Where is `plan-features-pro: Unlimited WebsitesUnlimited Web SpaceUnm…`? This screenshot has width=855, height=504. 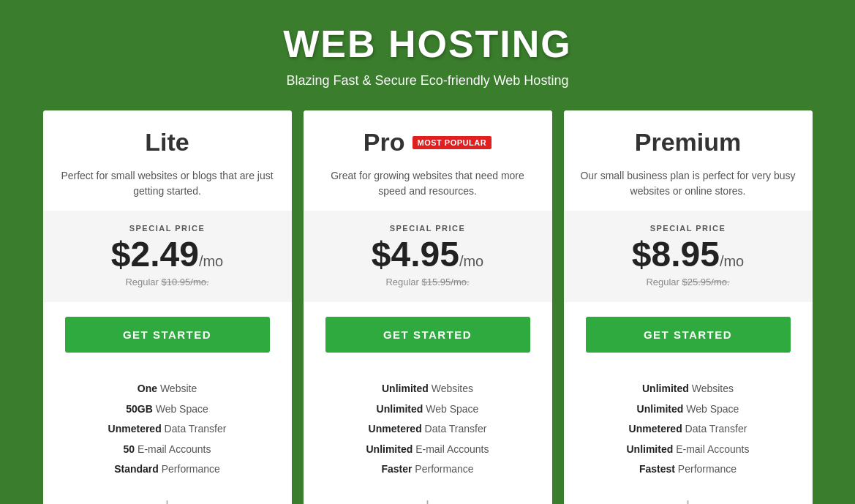 plan-features-pro: Unlimited WebsitesUnlimited Web SpaceUnm… is located at coordinates (428, 431).